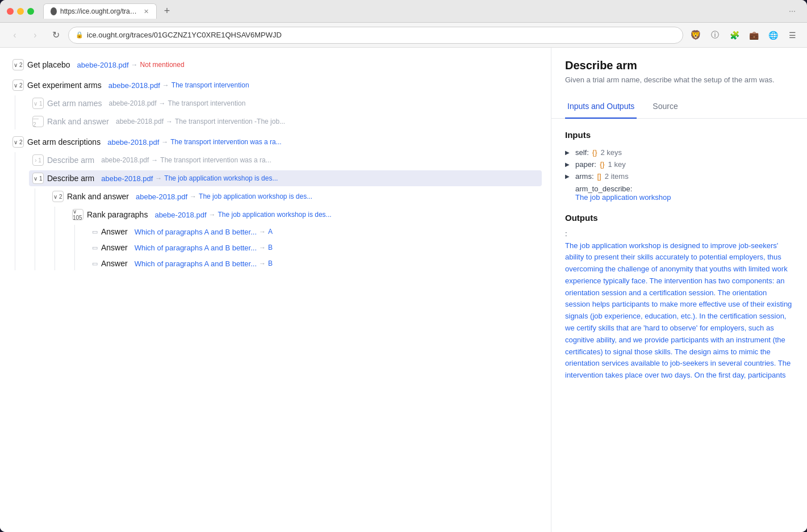 The image size is (807, 532). Describe the element at coordinates (38, 178) in the screenshot. I see `collapse-describe-arm-2: ∨ 1` at that location.